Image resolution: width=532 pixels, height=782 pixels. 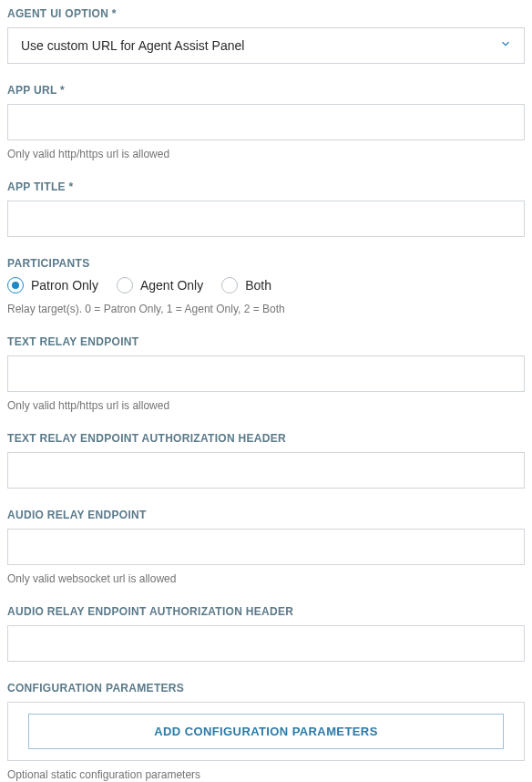 I want to click on app-url-group: APP URL * Only valid http/https url is a…, so click(x=266, y=122).